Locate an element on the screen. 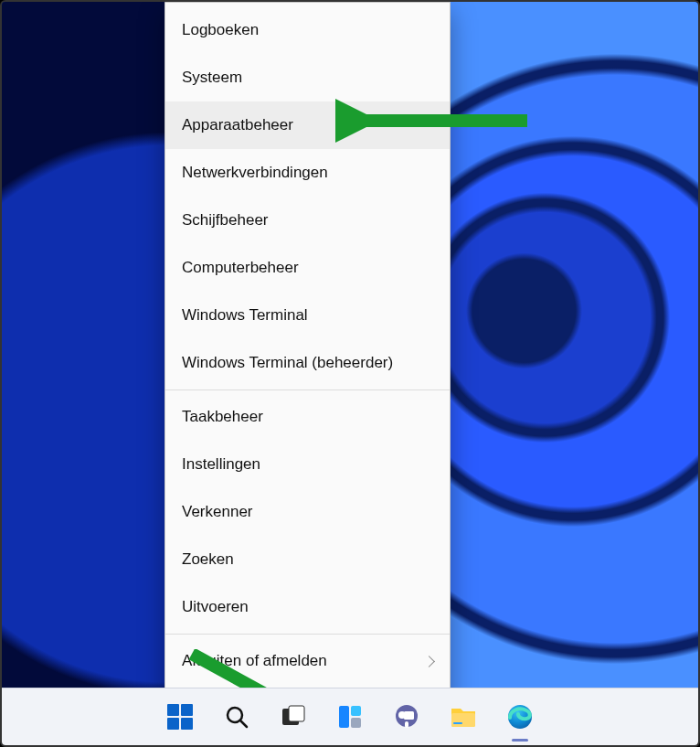 This screenshot has height=747, width=700. running-indicator is located at coordinates (520, 741).